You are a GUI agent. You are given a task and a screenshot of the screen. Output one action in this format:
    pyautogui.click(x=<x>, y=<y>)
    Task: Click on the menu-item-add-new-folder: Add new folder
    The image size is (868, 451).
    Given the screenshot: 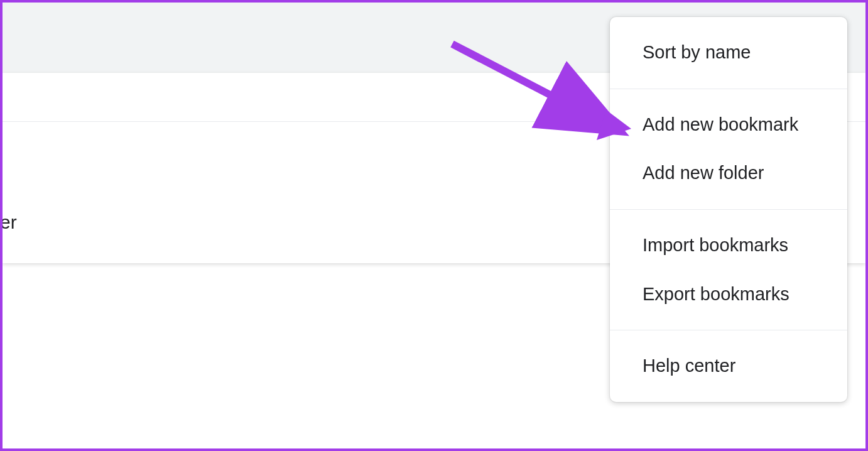 What is the action you would take?
    pyautogui.click(x=729, y=173)
    